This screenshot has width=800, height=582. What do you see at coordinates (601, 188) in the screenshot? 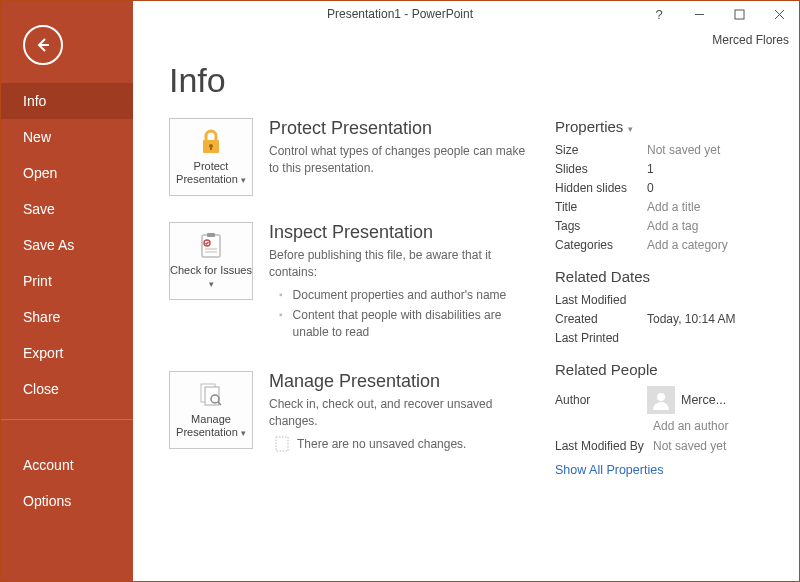
I see `prop-hidden-label: Hidden slides` at bounding box center [601, 188].